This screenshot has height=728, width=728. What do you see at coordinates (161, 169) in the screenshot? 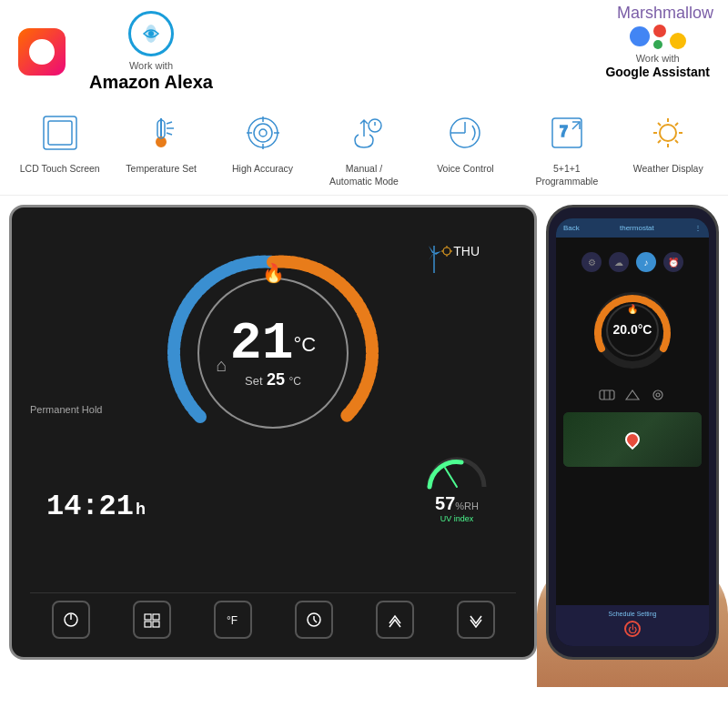
I see `temp-label: Temperature Set` at bounding box center [161, 169].